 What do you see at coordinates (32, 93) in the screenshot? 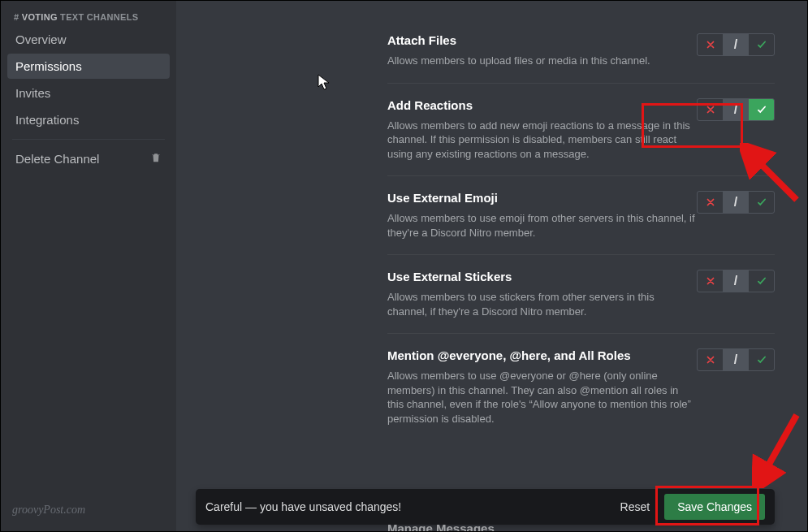
I see `sidebar-item-label: Invites` at bounding box center [32, 93].